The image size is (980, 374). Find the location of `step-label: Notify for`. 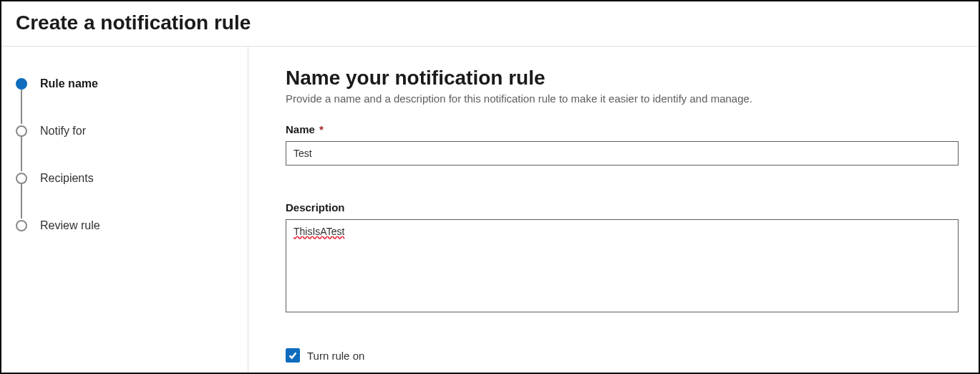

step-label: Notify for is located at coordinates (63, 131).